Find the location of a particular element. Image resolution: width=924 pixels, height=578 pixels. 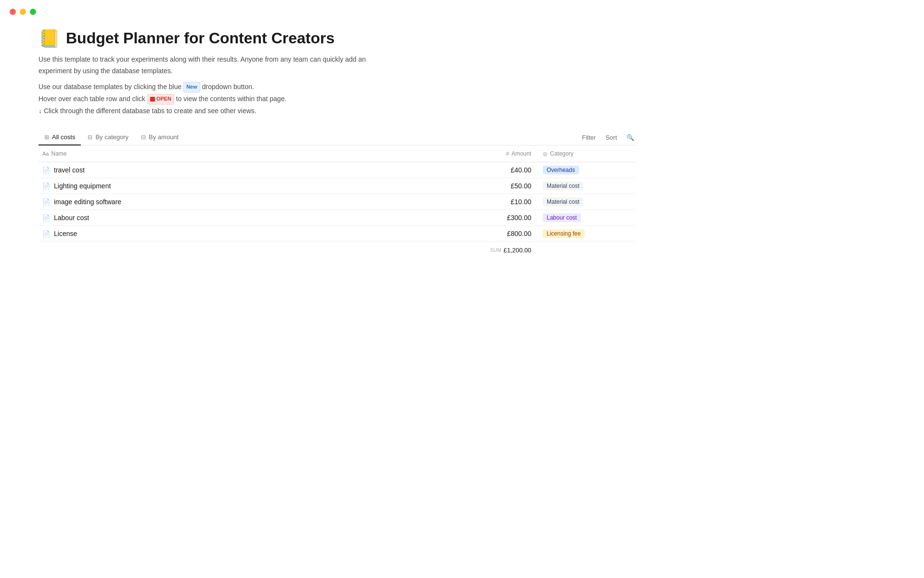

badge-new: New is located at coordinates (192, 87).